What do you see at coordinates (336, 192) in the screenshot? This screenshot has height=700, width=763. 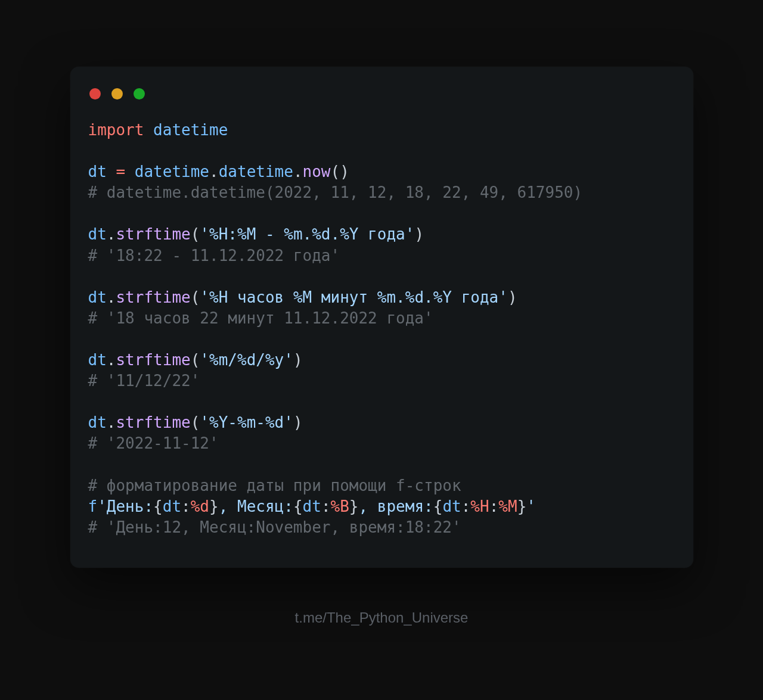 I see `code-comment: # datetime.datetime(2022, 11, 12, 18, 22…` at bounding box center [336, 192].